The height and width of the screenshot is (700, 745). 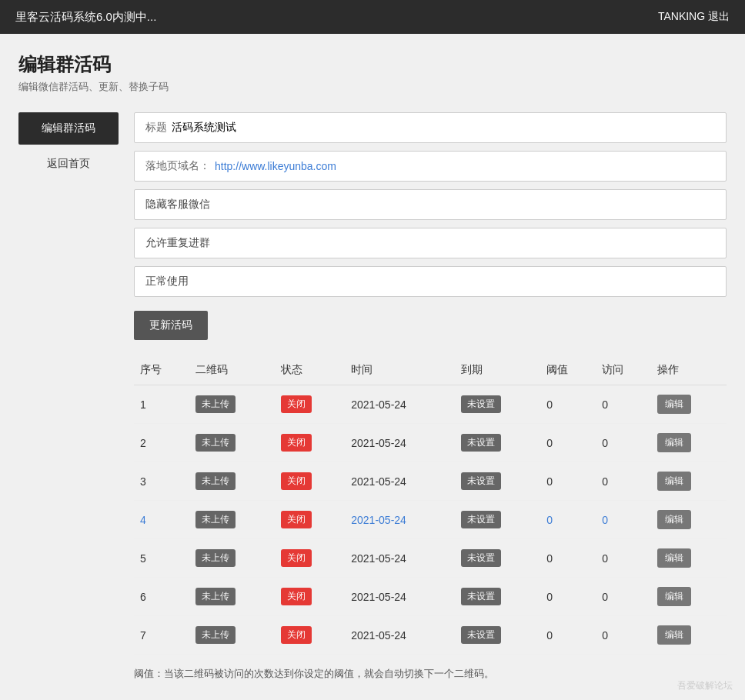 I want to click on cell-id: 3, so click(x=162, y=482).